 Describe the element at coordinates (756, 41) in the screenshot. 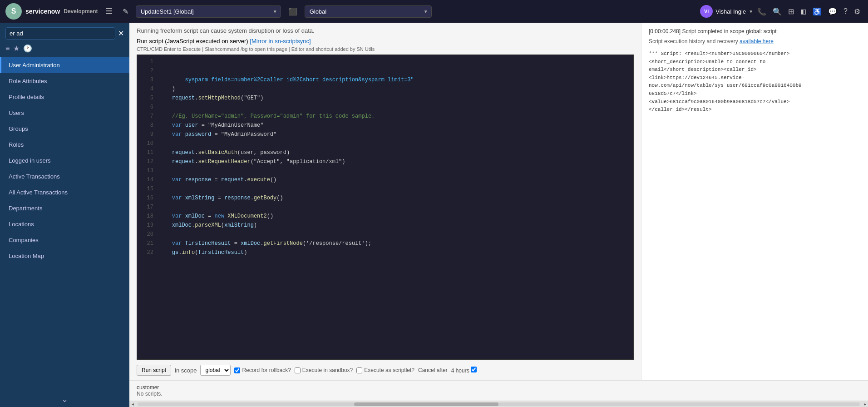

I see `output-history-link: available here` at that location.